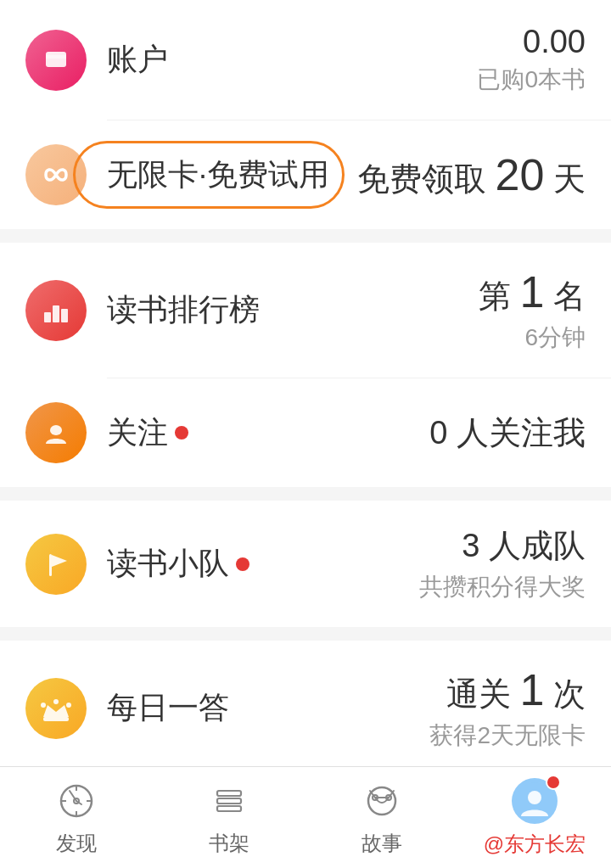 This screenshot has width=611, height=868. I want to click on account-right: 0.00 已购0本书, so click(531, 59).